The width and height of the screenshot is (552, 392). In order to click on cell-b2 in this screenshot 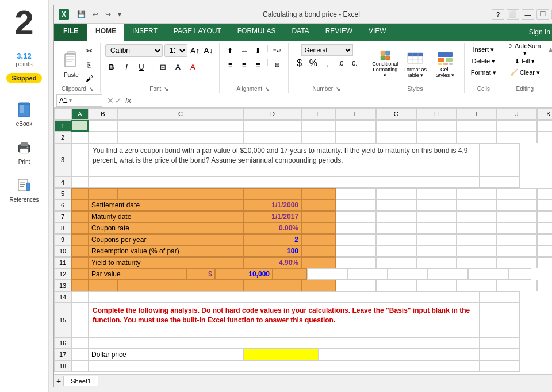, I will do `click(103, 137)`.